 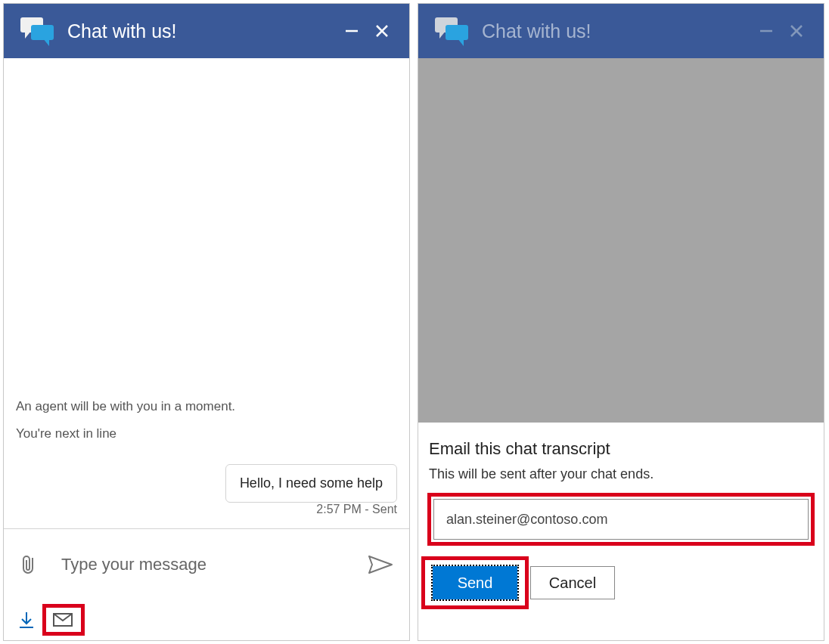 I want to click on message-input: Type your message, so click(x=214, y=565).